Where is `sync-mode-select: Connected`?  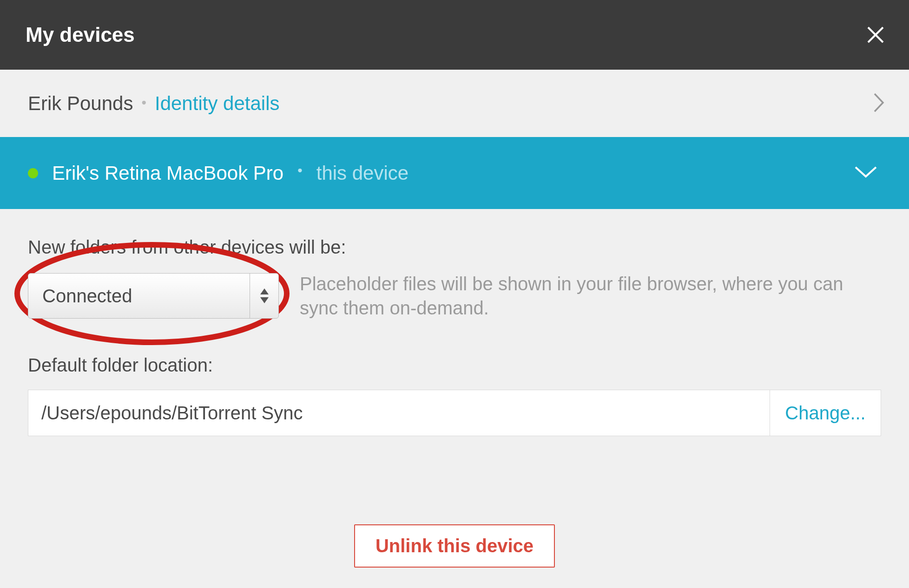 sync-mode-select: Connected is located at coordinates (153, 296).